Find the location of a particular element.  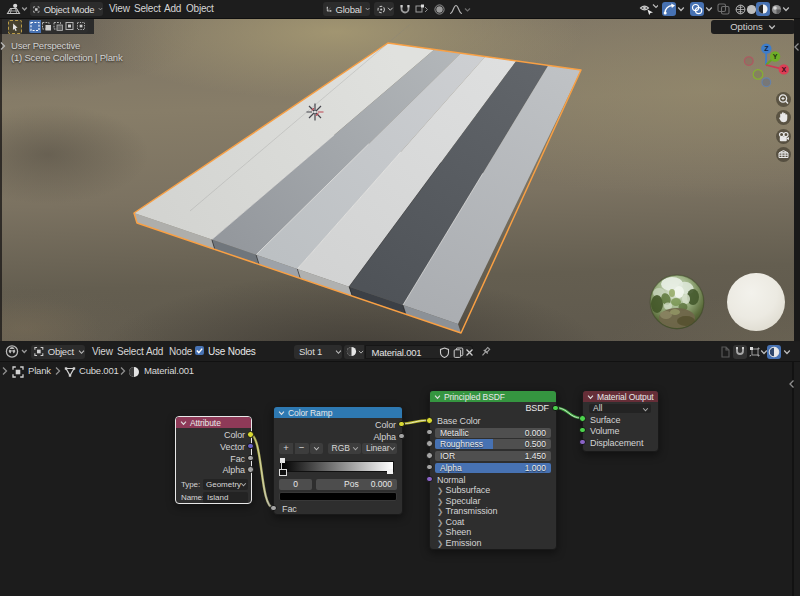

svg-text: Y is located at coordinates (776, 56).